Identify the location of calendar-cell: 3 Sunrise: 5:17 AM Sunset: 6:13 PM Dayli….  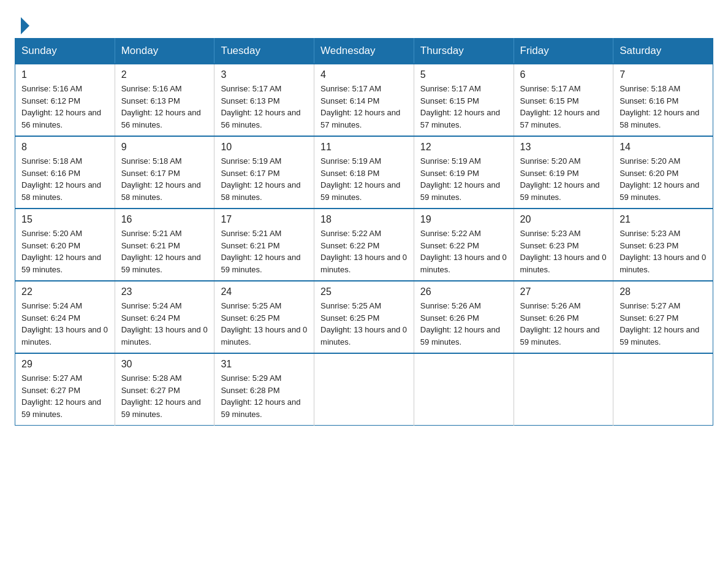
(265, 100).